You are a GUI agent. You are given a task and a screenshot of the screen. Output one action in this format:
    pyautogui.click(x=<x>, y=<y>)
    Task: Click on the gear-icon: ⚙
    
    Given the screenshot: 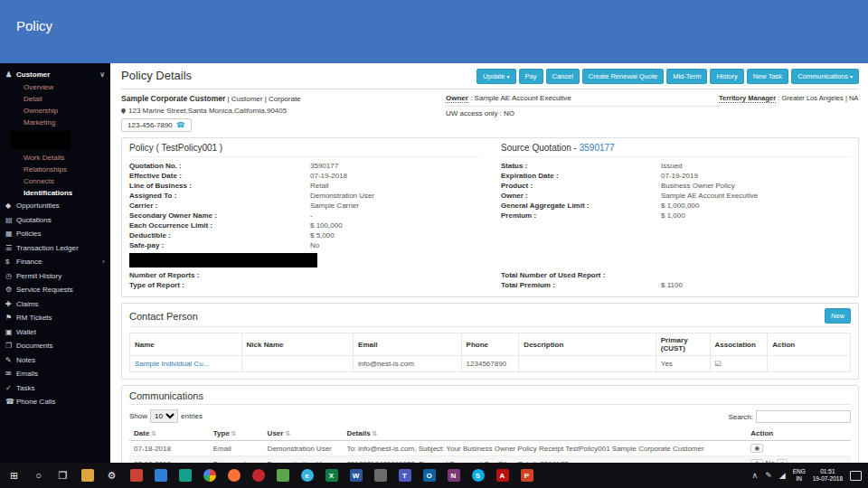 What is the action you would take?
    pyautogui.click(x=11, y=289)
    